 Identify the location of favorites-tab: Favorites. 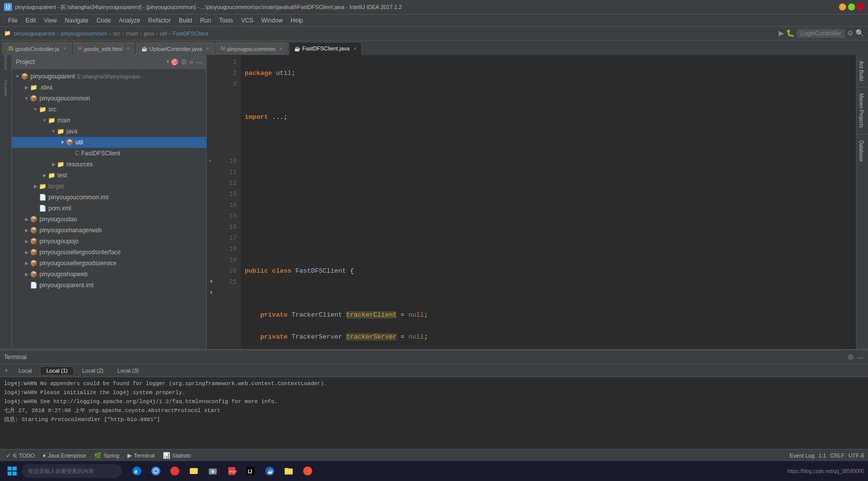
(6, 88).